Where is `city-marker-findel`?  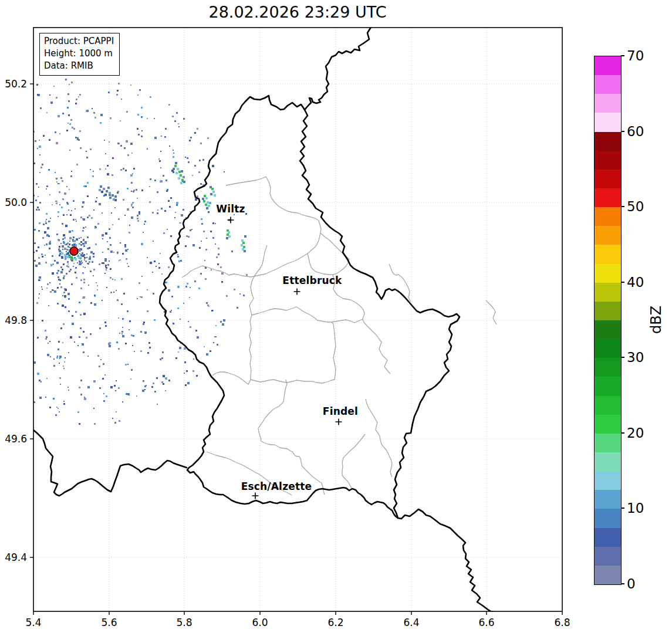
city-marker-findel is located at coordinates (339, 422).